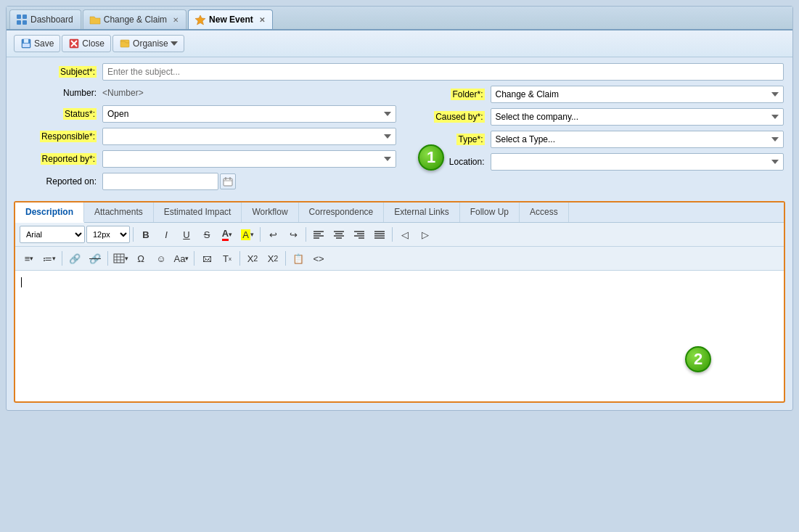  Describe the element at coordinates (594, 162) in the screenshot. I see `location-row: Location:` at that location.